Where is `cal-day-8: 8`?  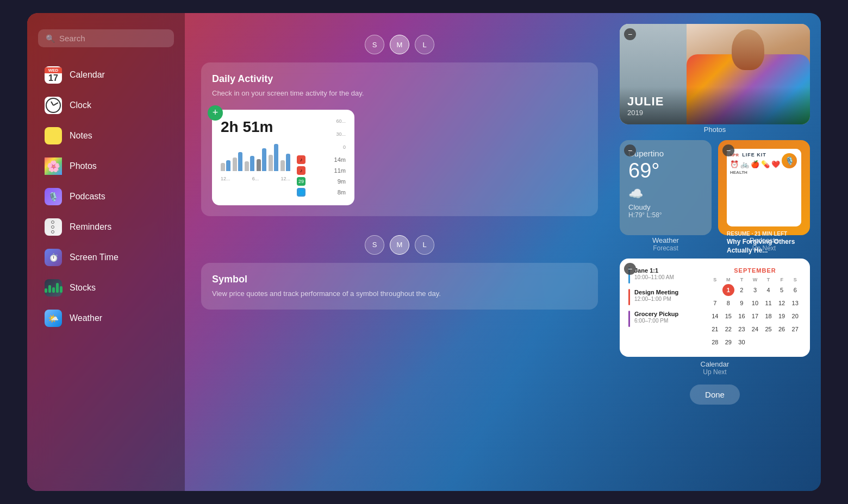
cal-day-8: 8 is located at coordinates (728, 303).